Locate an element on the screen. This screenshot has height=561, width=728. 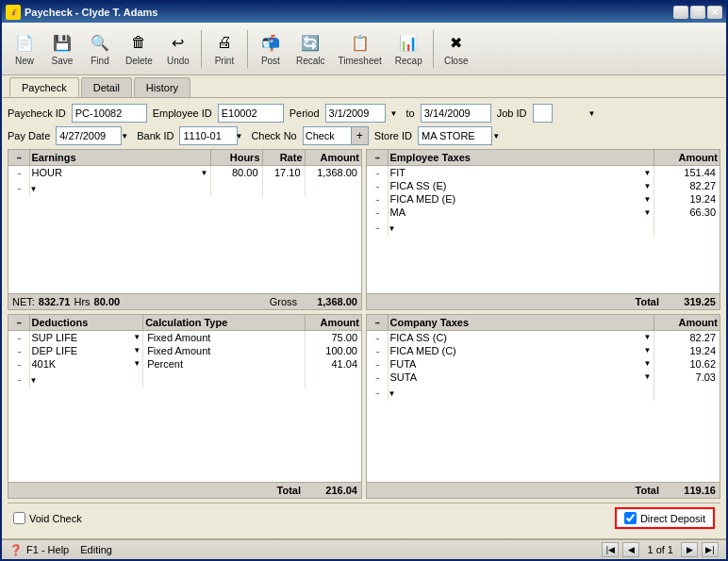
ded-header-icon: ··· is located at coordinates (19, 322).